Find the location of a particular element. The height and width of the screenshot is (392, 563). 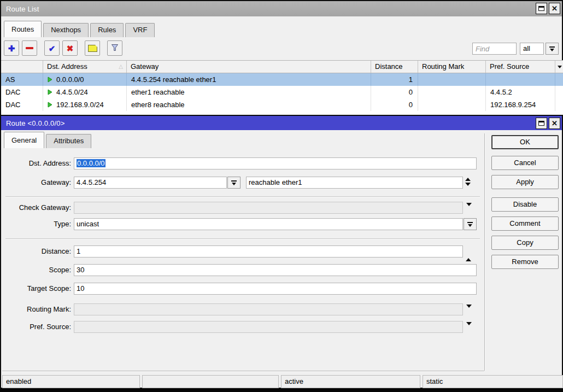

column-header-distance: Distance is located at coordinates (395, 67).